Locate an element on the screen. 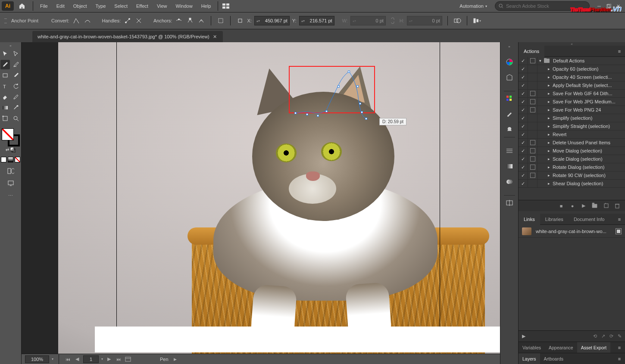 This screenshot has height=364, width=625. gradient-panel-icon is located at coordinates (509, 166).